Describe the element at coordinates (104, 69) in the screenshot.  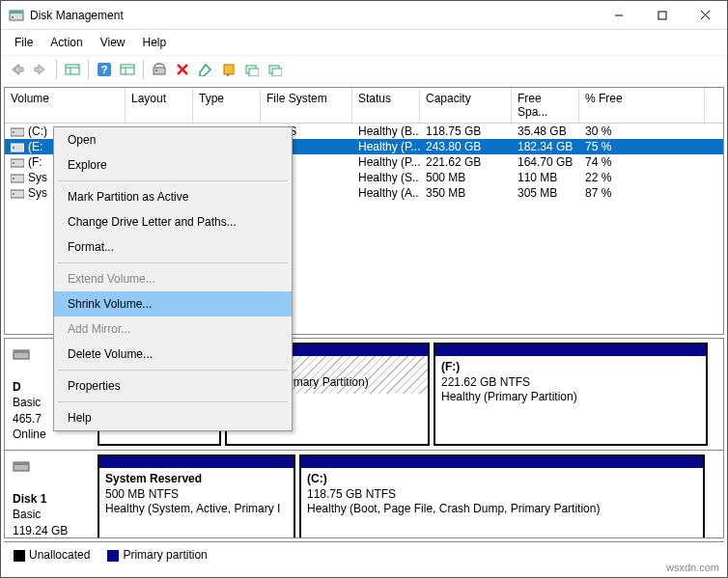
I see `help-button: ?` at that location.